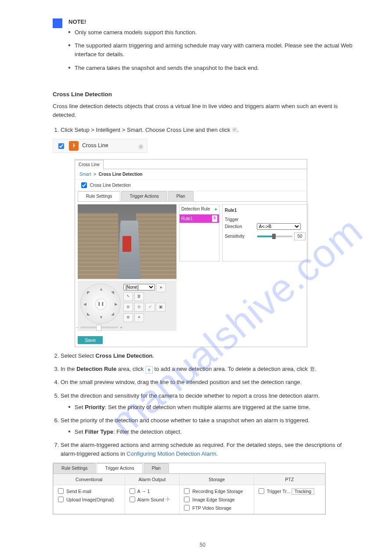 This screenshot has height=555, width=392. I want to click on tracking-button: Tracking, so click(303, 491).